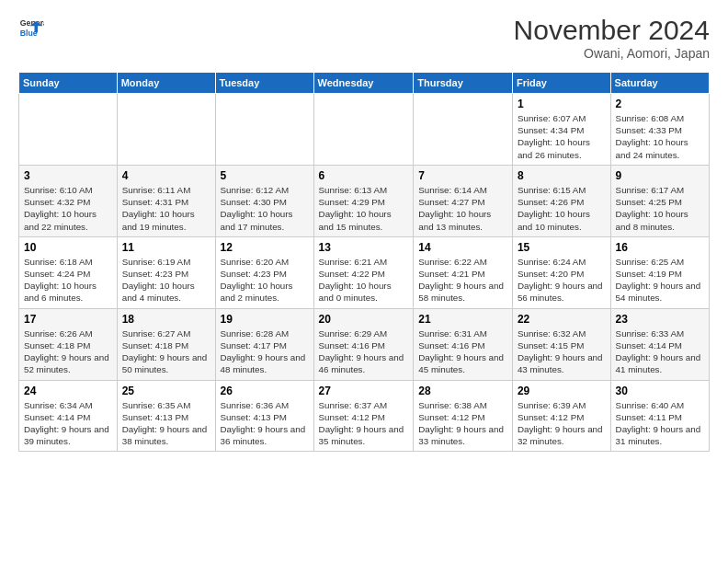  What do you see at coordinates (166, 319) in the screenshot?
I see `day-number: 18` at bounding box center [166, 319].